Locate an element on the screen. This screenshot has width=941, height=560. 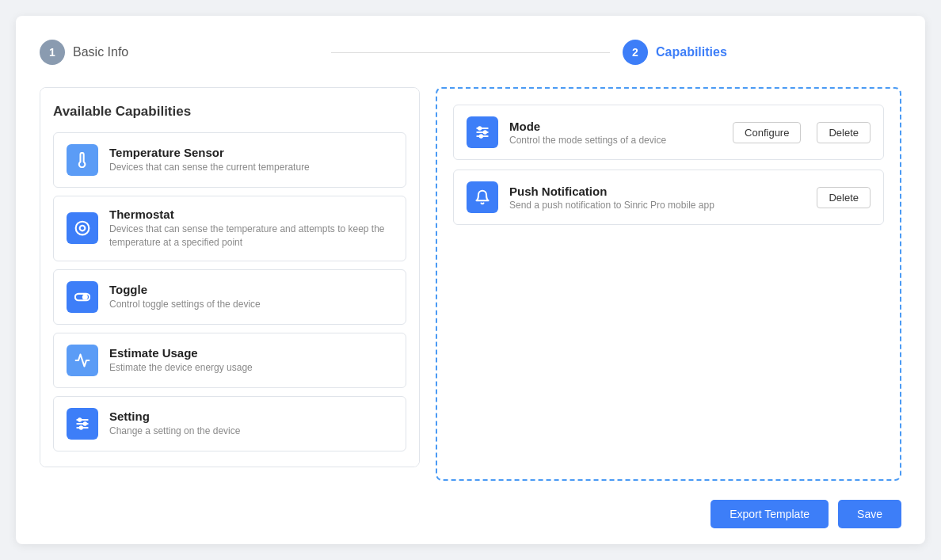
setting-desc: Change a setting on the device is located at coordinates (251, 431).